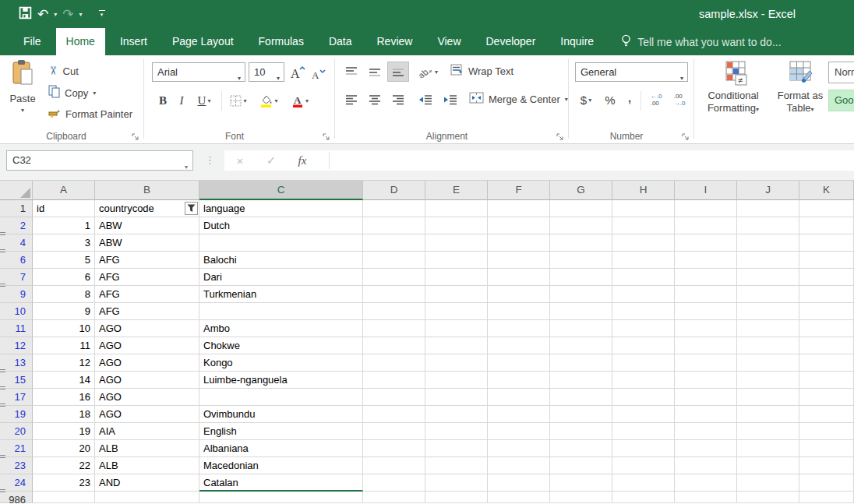 The width and height of the screenshot is (854, 504). I want to click on cell-B9: AFG, so click(147, 294).